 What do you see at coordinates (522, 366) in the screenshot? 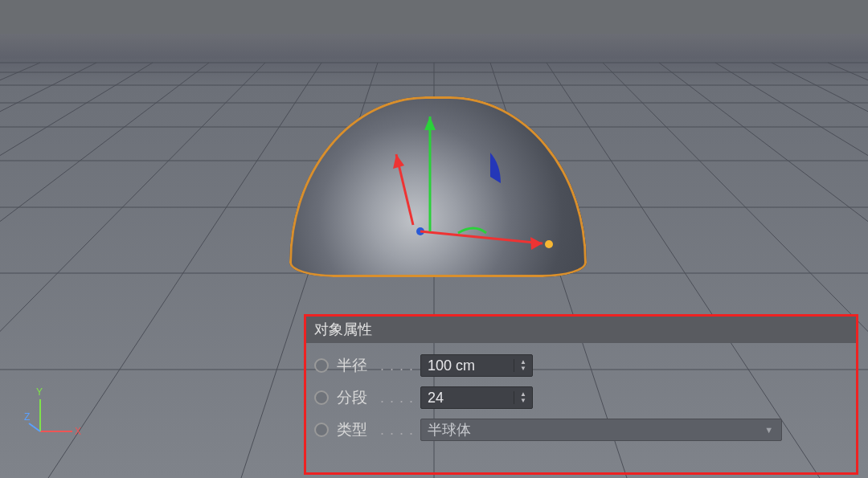
I see `radius-spinner: ▲▼` at bounding box center [522, 366].